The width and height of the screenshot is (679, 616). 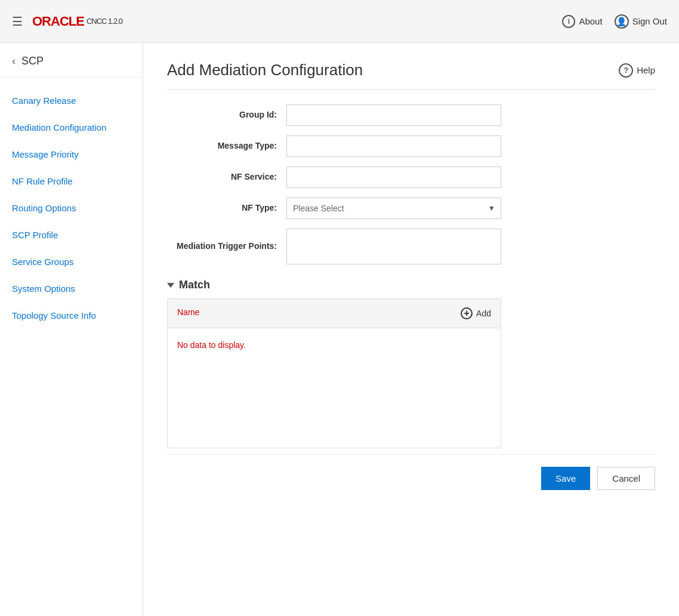 I want to click on mediation-trigger-row: Mediation Trigger Points:, so click(x=411, y=247).